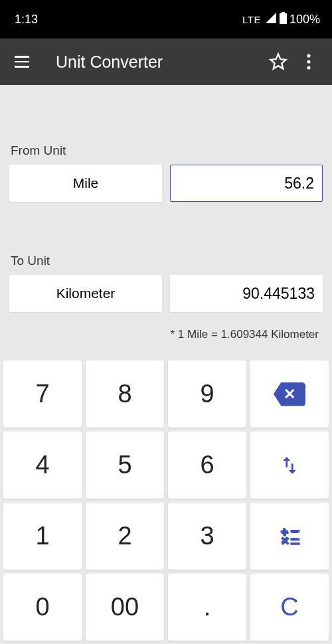  Describe the element at coordinates (290, 536) in the screenshot. I see `calculate-icon` at that location.